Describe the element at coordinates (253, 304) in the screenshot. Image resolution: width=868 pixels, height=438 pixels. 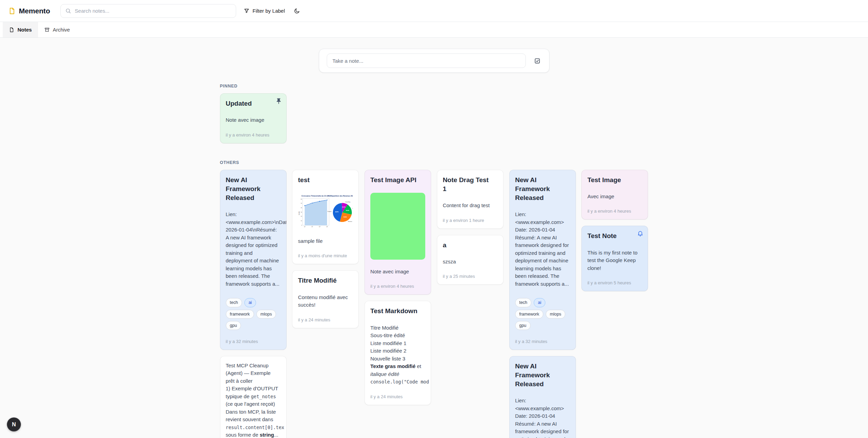
I see `grid-column: New AI Framework ReleasedLien: <www.exam…` at that location.